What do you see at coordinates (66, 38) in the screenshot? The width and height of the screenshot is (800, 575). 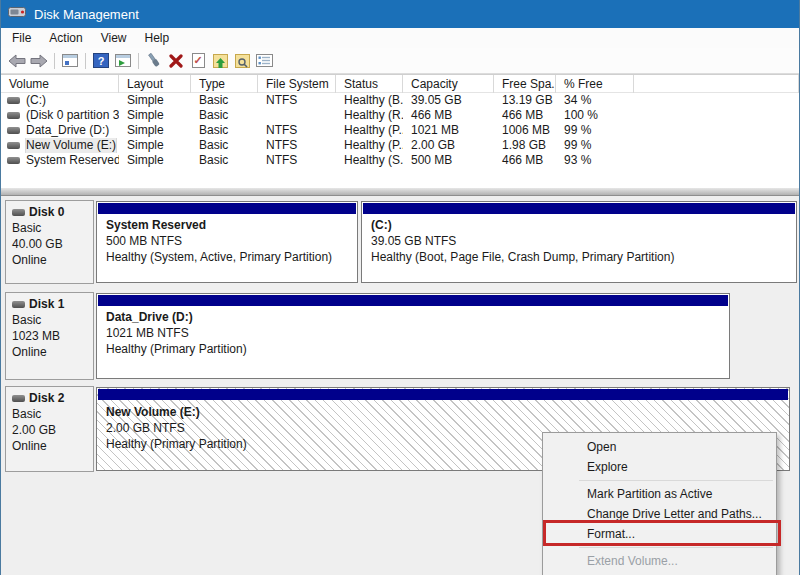 I see `menu-action: Action` at bounding box center [66, 38].